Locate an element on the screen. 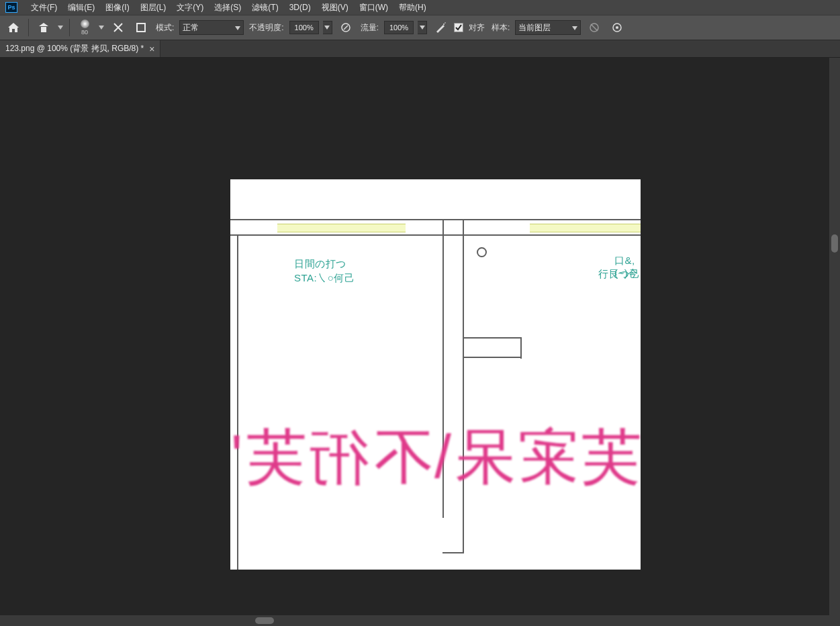 The height and width of the screenshot is (626, 840). opacity-dropdown-icon is located at coordinates (328, 28).